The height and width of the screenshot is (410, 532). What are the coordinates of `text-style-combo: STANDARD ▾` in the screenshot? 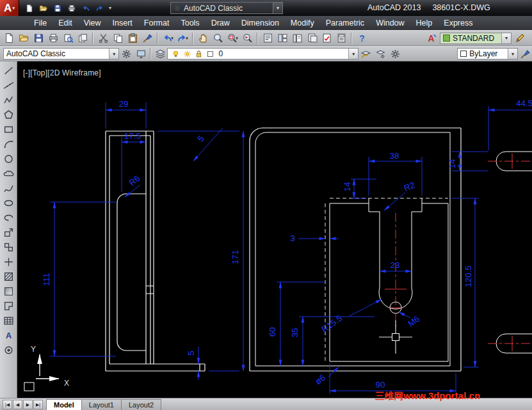 It's located at (476, 38).